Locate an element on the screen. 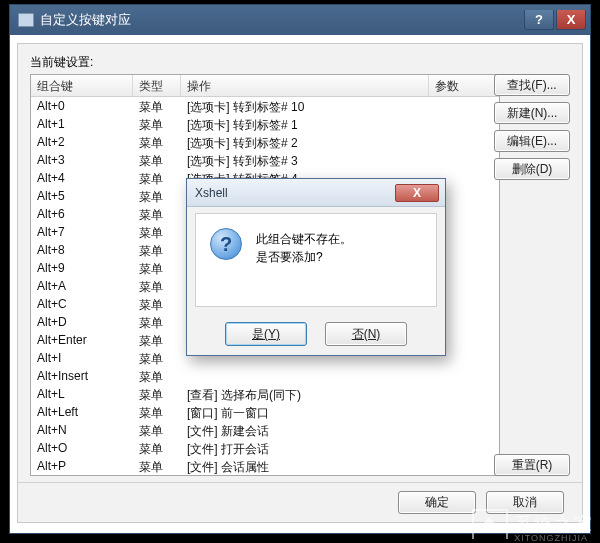  modal-body: ? 此组合键不存在。 是否要添加? is located at coordinates (316, 260).